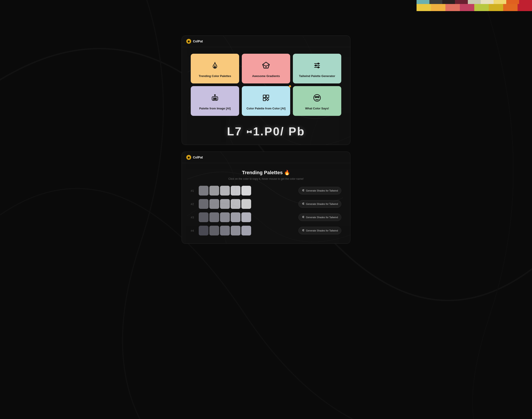  I want to click on generate-tailwind-btn-4: Generate Shades for Tailwind, so click(320, 231).